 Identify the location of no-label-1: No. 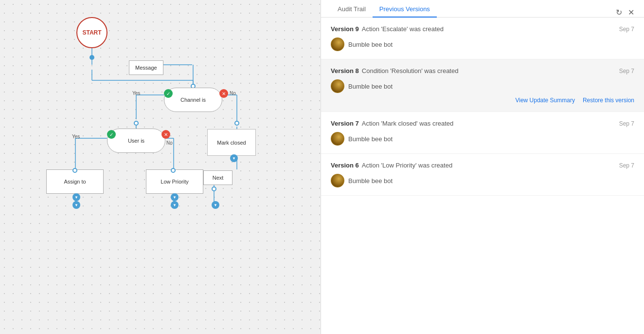
(233, 93).